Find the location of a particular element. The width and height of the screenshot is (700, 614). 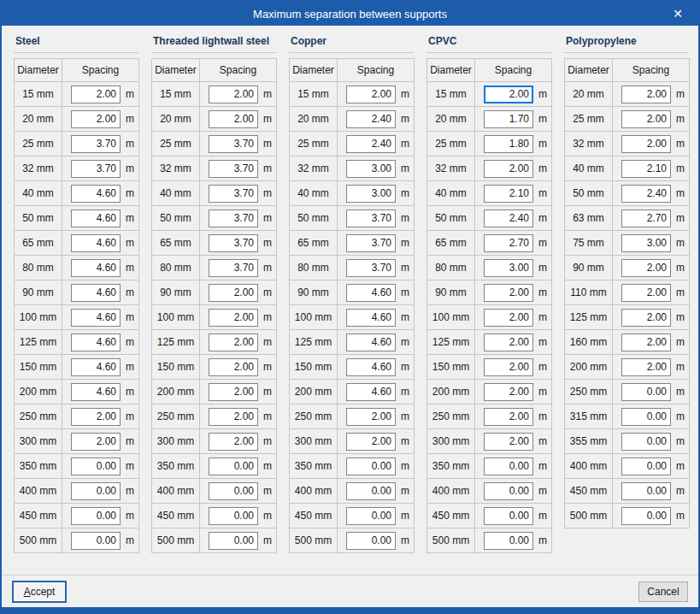

cancel-button: Cancel is located at coordinates (663, 592).